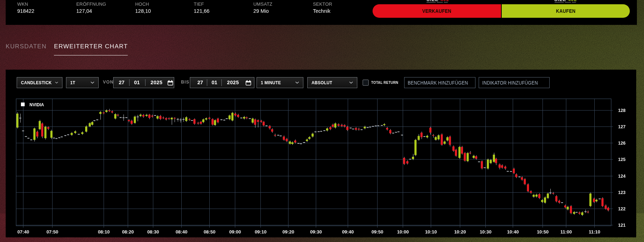  I want to click on svg-text: 09:20, so click(288, 232).